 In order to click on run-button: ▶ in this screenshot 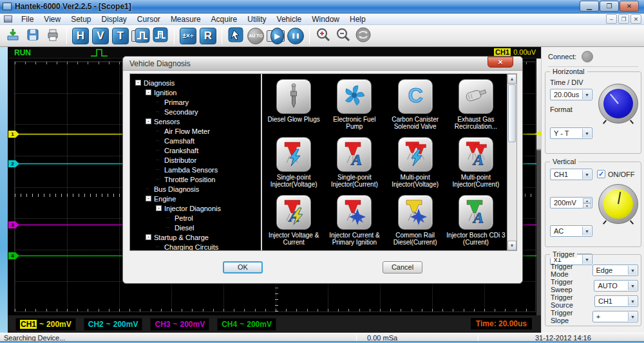, I will do `click(276, 36)`.